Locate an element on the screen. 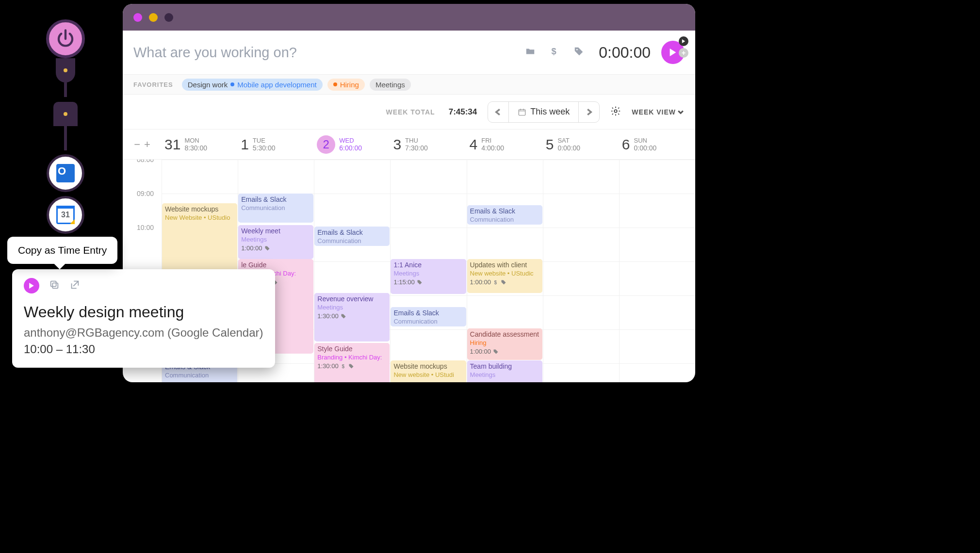 The height and width of the screenshot is (553, 980). copy-tooltip: Copy as Time Entry is located at coordinates (62, 250).